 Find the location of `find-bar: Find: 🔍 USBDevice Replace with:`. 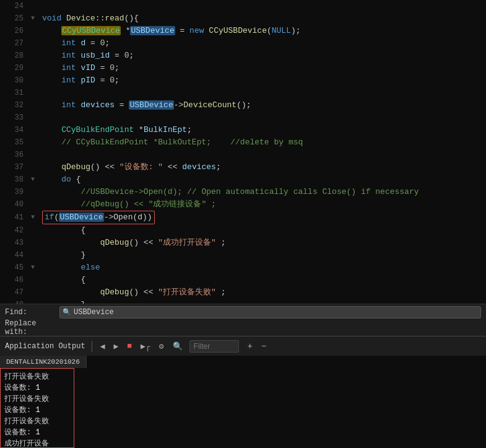

find-bar: Find: 🔍 USBDevice Replace with: is located at coordinates (243, 320).